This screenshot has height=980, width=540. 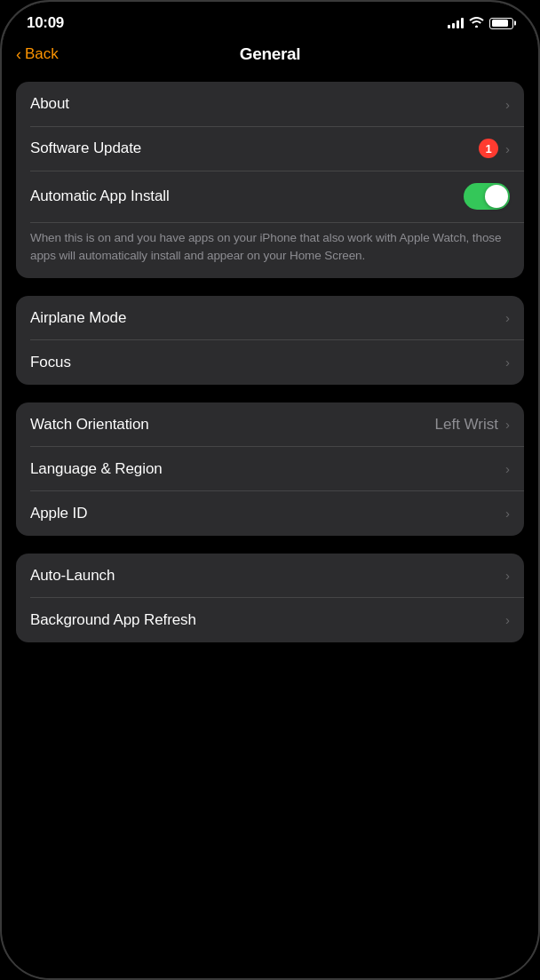 I want to click on language-region-chevron-icon: ›, so click(x=508, y=469).